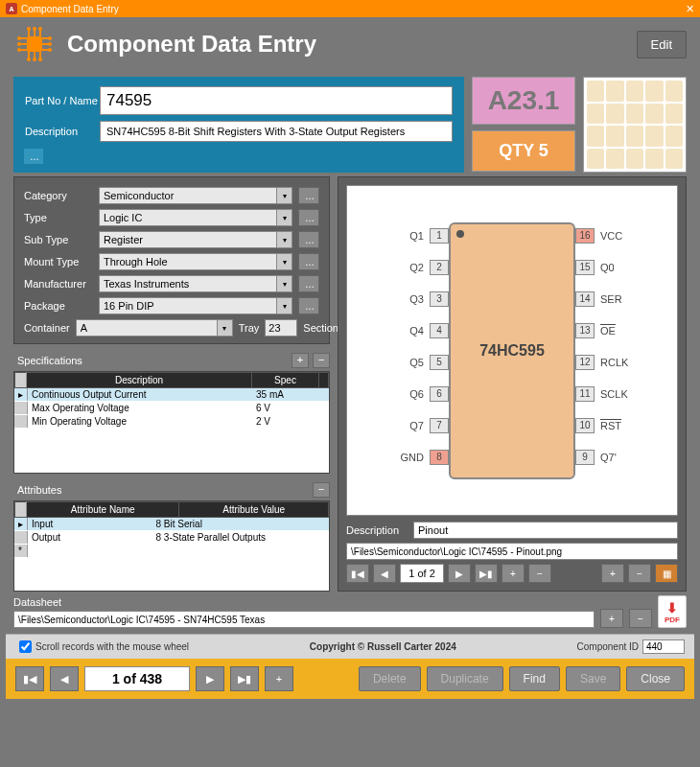  I want to click on image-next-button: ▶, so click(459, 573).